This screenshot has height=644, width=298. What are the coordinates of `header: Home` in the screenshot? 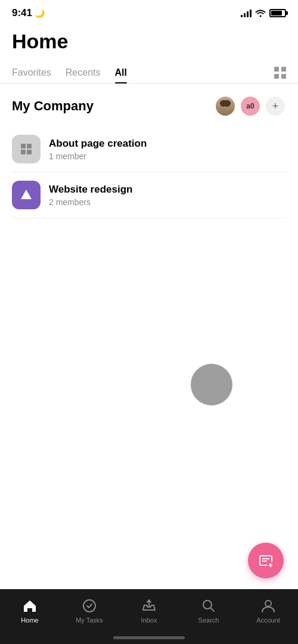 It's located at (149, 38).